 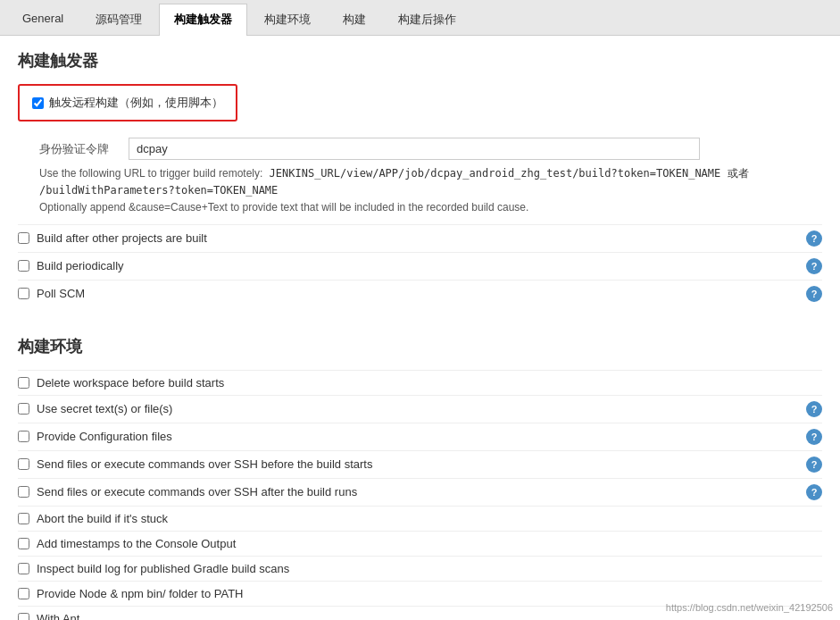 I want to click on tab-source: 源码管理, so click(x=119, y=20).